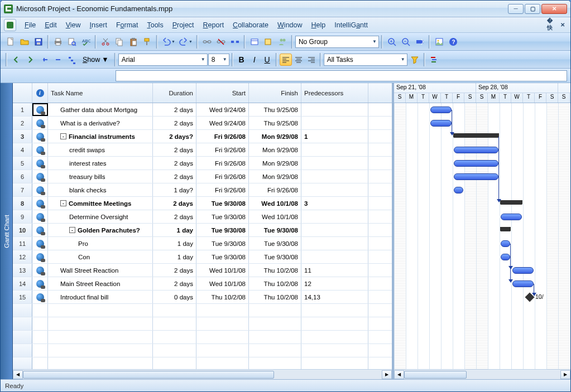 This screenshot has height=392, width=571. I want to click on task-name-cell: -Financial instruments, so click(100, 136).